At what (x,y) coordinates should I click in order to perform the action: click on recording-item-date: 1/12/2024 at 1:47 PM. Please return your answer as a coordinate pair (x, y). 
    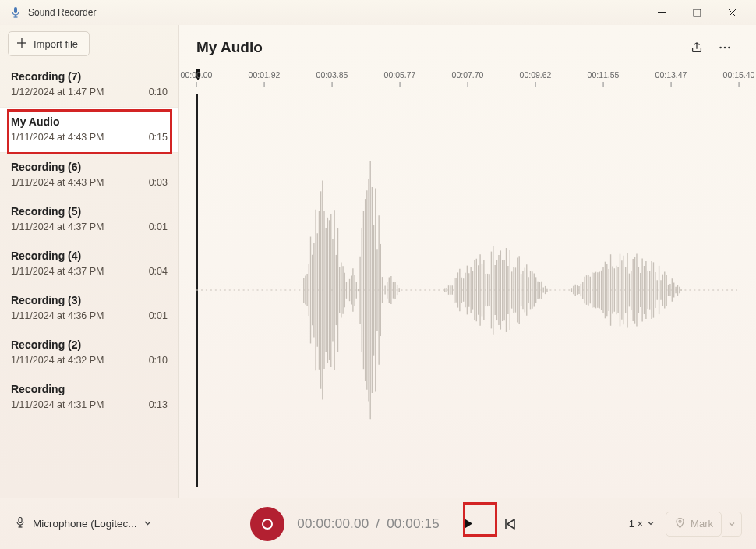
    Looking at the image, I should click on (58, 92).